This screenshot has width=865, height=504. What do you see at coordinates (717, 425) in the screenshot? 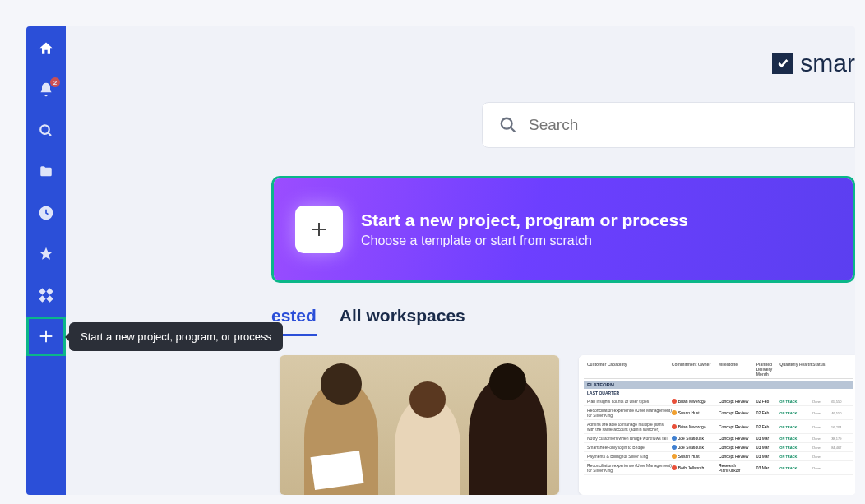
I see `card-thumbnail-sheet: Customer CapabilityCommitment OwnerMiles…` at bounding box center [717, 425].